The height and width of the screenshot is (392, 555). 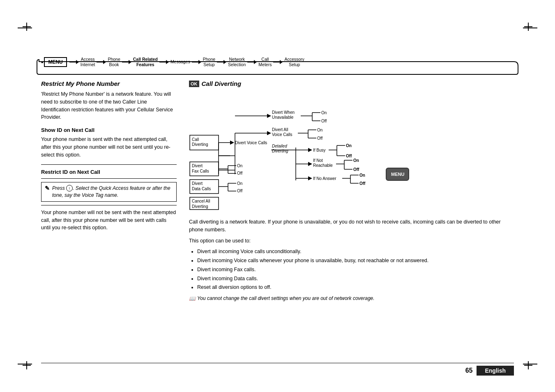 I want to click on bullet-1: Divert all incoming Voice calls uncondit…, so click(x=356, y=251).